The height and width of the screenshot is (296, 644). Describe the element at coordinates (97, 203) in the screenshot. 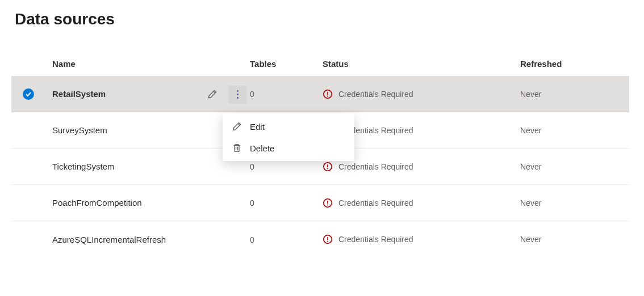

I see `row-name: PoachFromCompetition` at that location.